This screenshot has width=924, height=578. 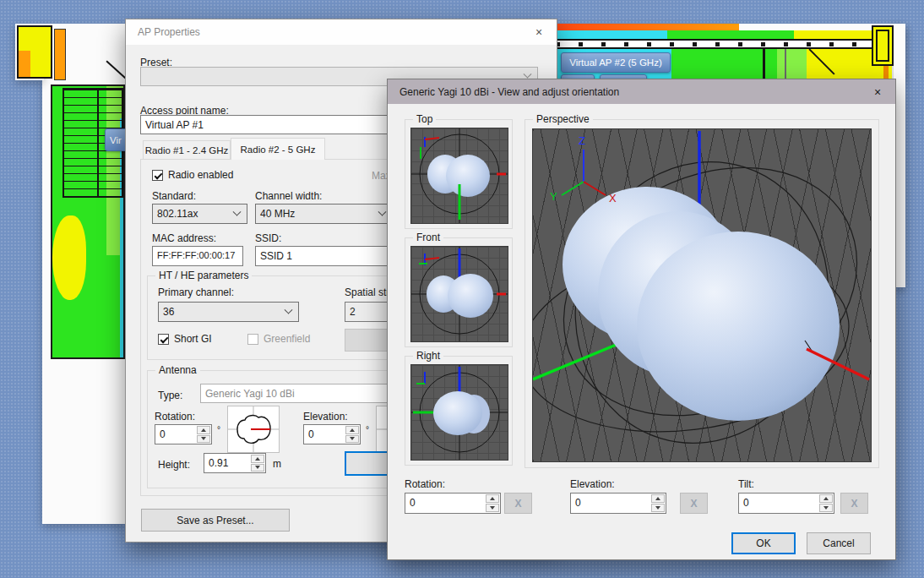 I want to click on standard-combobox: 802.11ax, so click(x=199, y=214).